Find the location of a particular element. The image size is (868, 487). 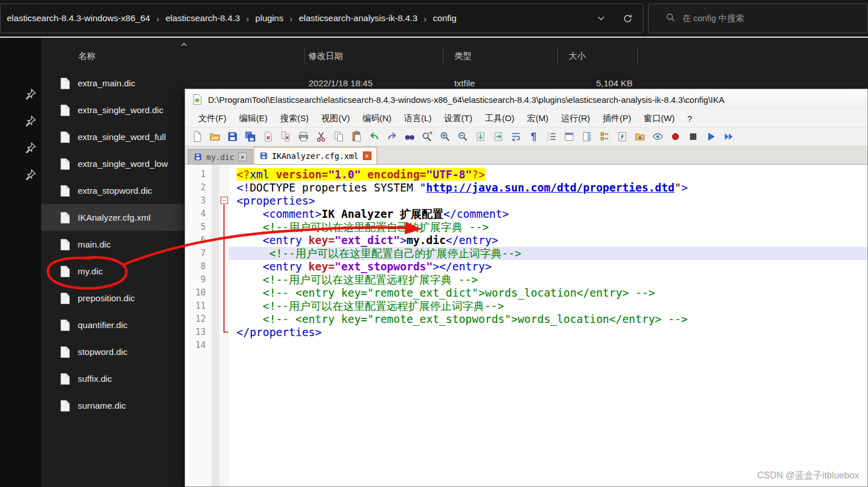

menu-item: 文件(F) is located at coordinates (213, 119).